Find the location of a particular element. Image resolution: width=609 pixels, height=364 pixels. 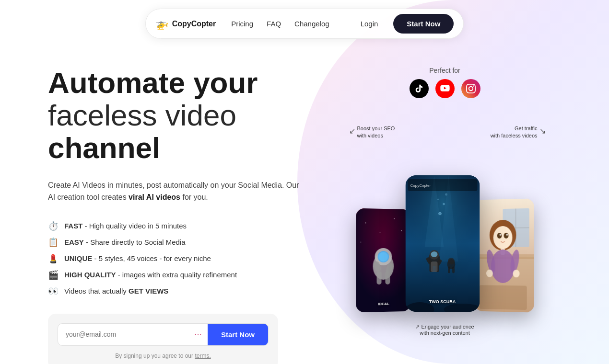

tiktok-icon is located at coordinates (419, 89).